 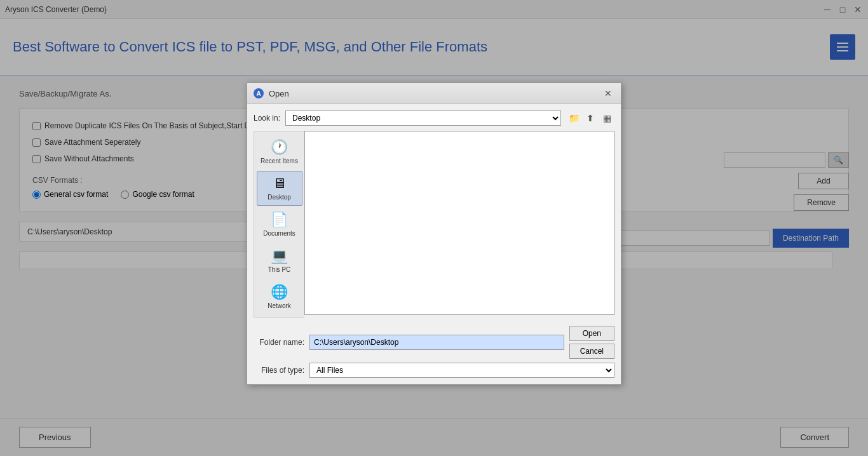 I want to click on new-folder-icon-btn: 📁, so click(x=574, y=118).